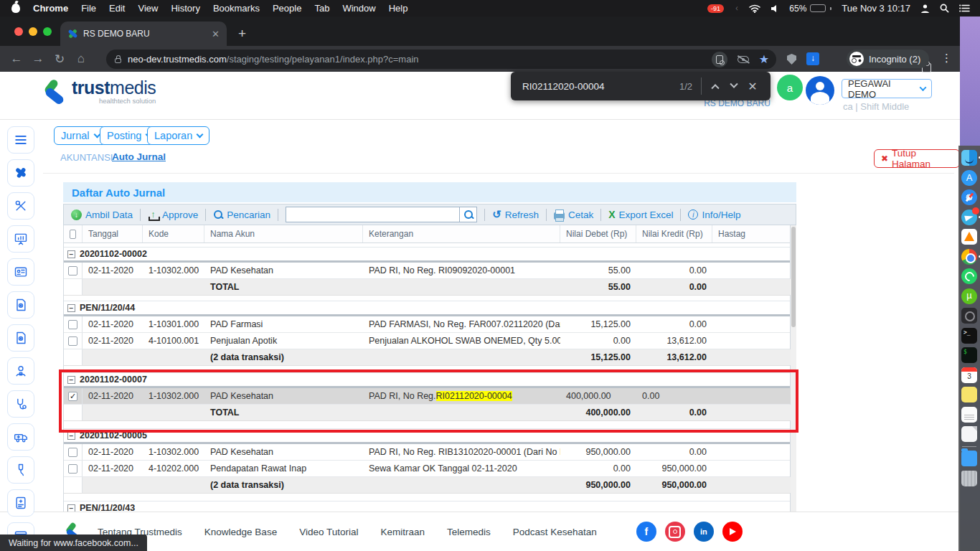  What do you see at coordinates (969, 316) in the screenshot?
I see `dock-settings-knob-icon` at bounding box center [969, 316].